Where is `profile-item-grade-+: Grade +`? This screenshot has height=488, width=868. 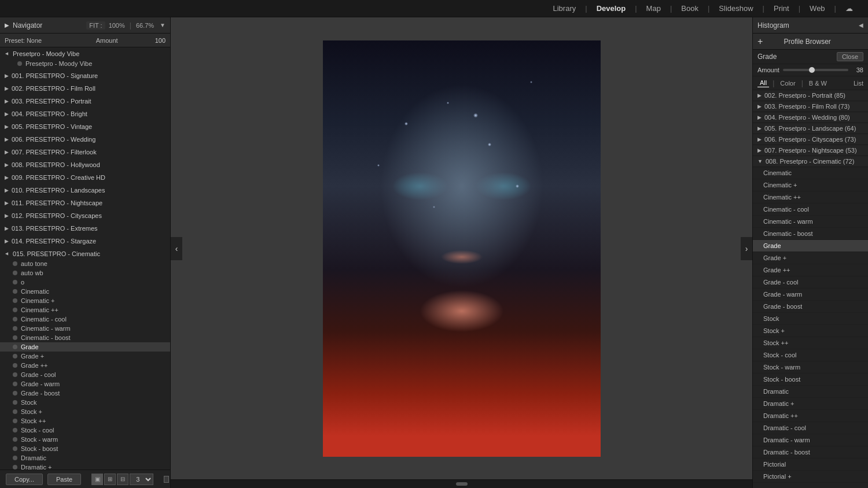
profile-item-grade-+: Grade + is located at coordinates (810, 258).